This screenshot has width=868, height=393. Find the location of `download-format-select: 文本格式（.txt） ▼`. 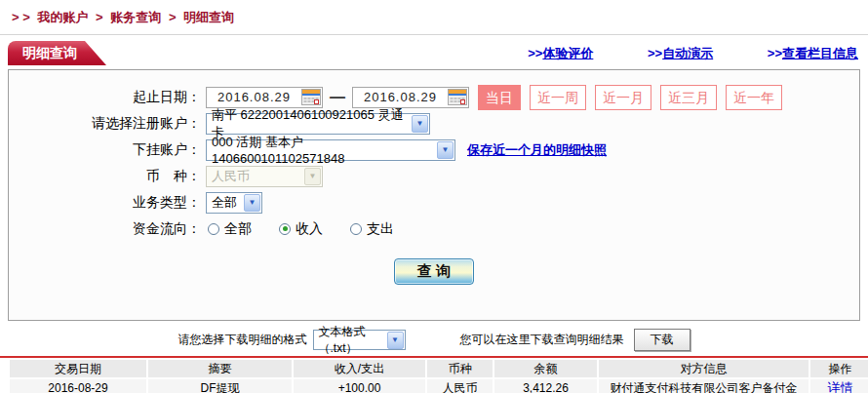

download-format-select: 文本格式（.txt） ▼ is located at coordinates (359, 339).